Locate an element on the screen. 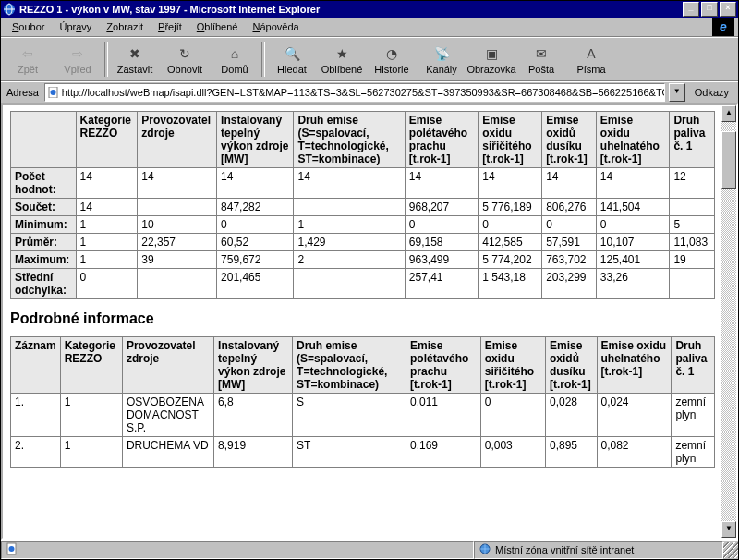  maximize-button: □ is located at coordinates (709, 9).